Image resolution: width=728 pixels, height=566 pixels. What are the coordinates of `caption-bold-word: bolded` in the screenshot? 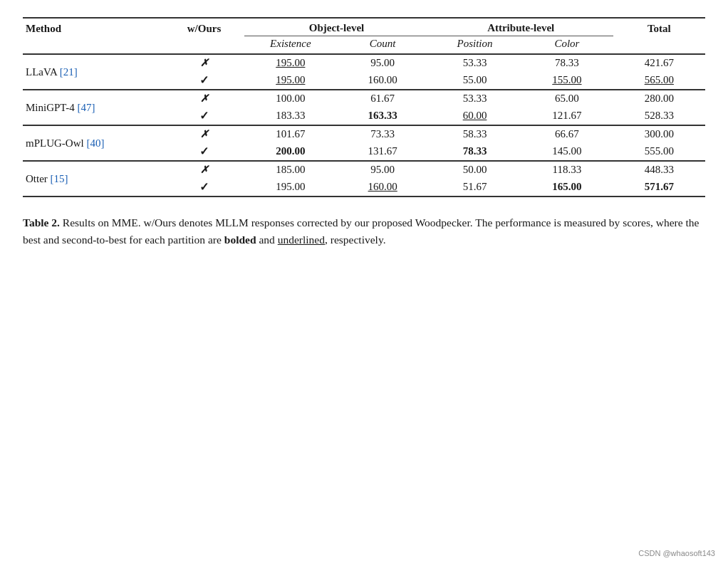 It's located at (241, 239).